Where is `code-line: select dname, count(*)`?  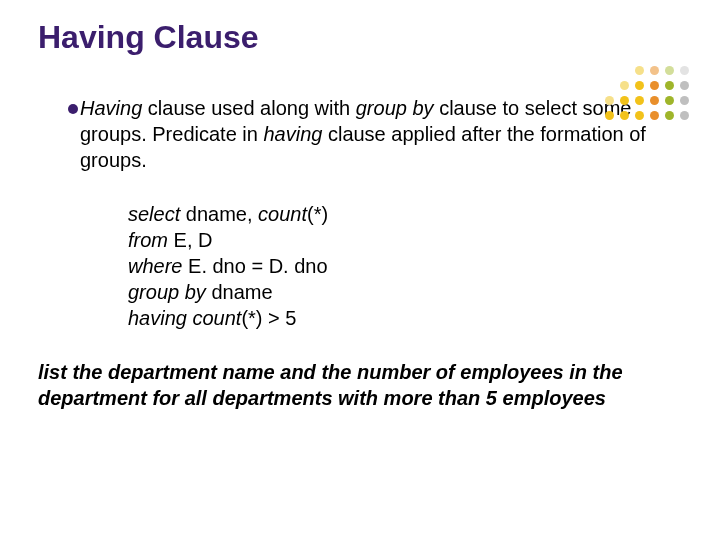
code-line: select dname, count(*) is located at coordinates (401, 214).